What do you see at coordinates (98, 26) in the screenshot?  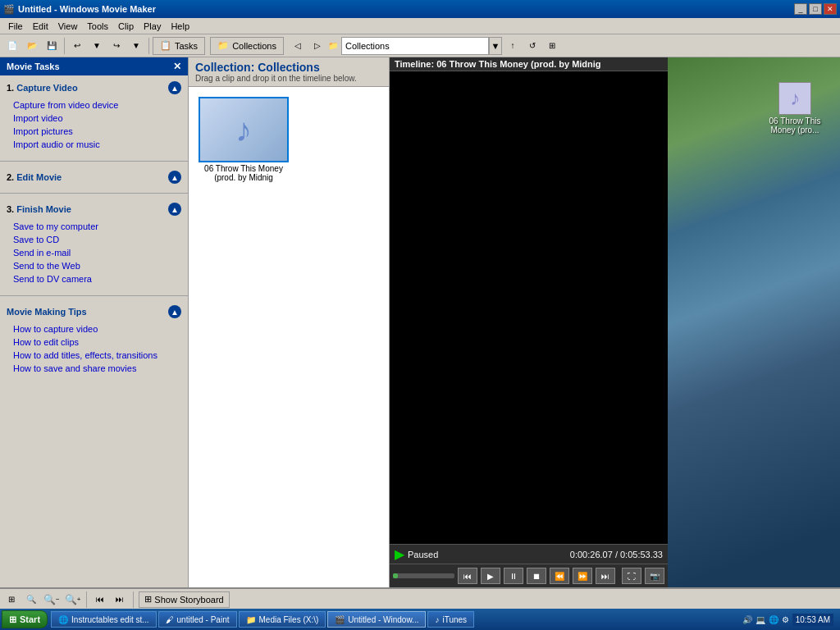 I see `menu-tools: Tools` at bounding box center [98, 26].